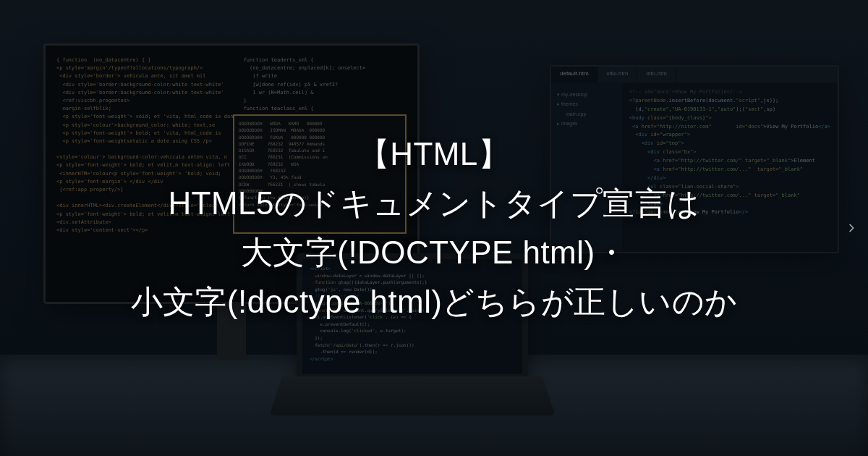 The image size is (868, 456). Describe the element at coordinates (851, 228) in the screenshot. I see `next-arrow-button` at that location.